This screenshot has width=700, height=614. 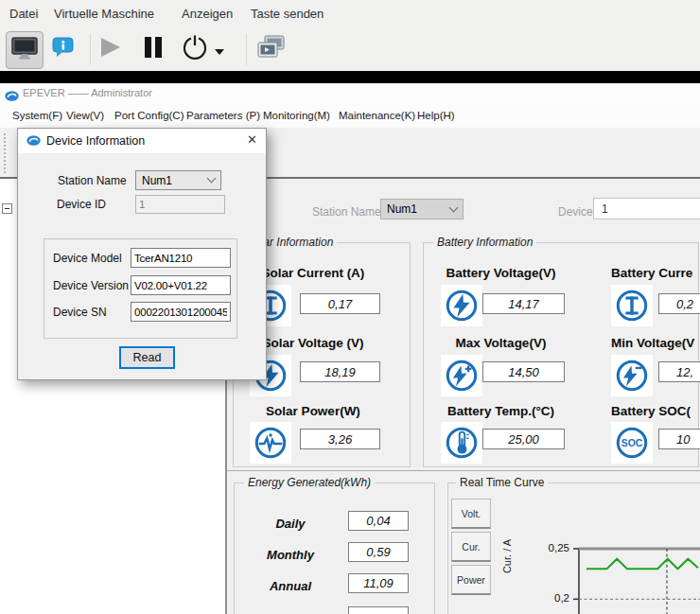 I want to click on station-name-value: Num1, so click(x=402, y=209).